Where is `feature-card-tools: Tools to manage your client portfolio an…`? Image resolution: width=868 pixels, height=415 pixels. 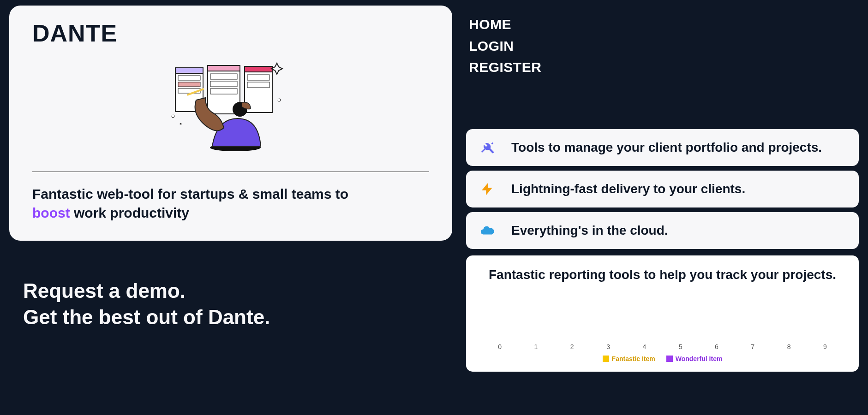 feature-card-tools: Tools to manage your client portfolio an… is located at coordinates (663, 148).